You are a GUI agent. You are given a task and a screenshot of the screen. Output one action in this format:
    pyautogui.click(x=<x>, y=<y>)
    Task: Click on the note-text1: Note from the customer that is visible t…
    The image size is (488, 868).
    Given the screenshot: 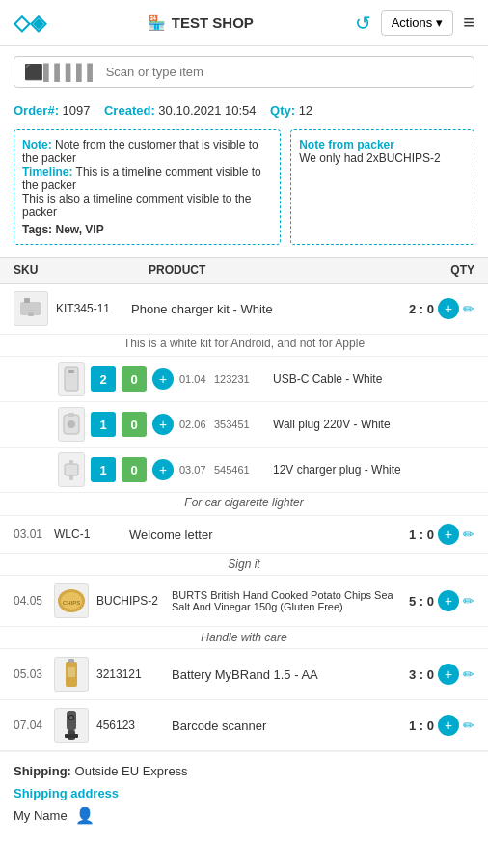 What is the action you would take?
    pyautogui.click(x=141, y=151)
    